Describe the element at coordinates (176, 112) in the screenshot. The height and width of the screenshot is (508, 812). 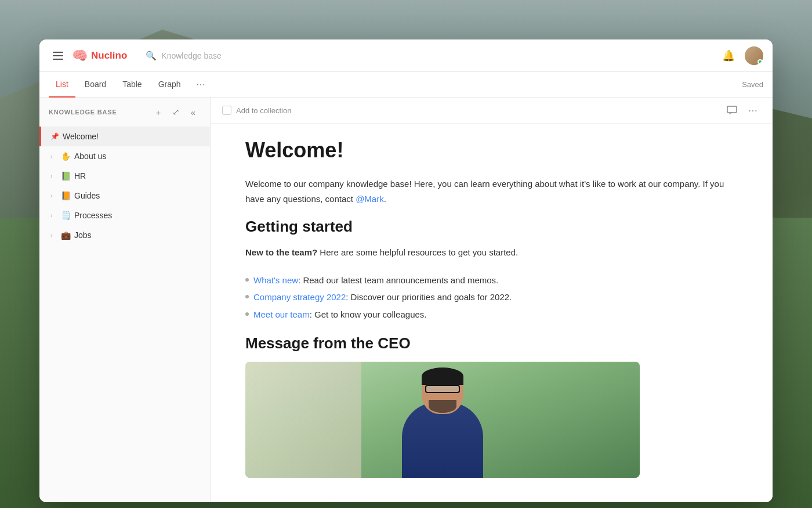
I see `sidebar-actions: + ⤢ «` at that location.